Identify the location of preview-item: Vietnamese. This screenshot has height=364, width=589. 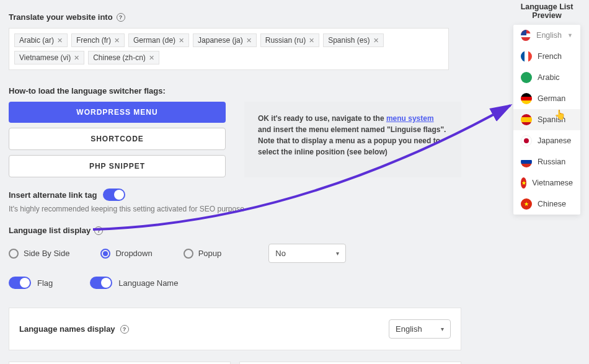
(547, 183).